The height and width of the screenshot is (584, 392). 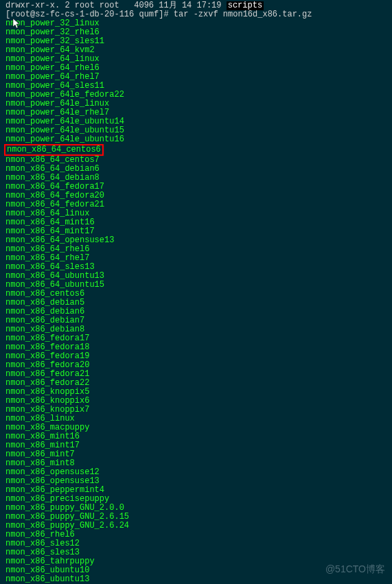 What do you see at coordinates (196, 140) in the screenshot?
I see `file-entry: nmon_power_64le_ubuntu16` at bounding box center [196, 140].